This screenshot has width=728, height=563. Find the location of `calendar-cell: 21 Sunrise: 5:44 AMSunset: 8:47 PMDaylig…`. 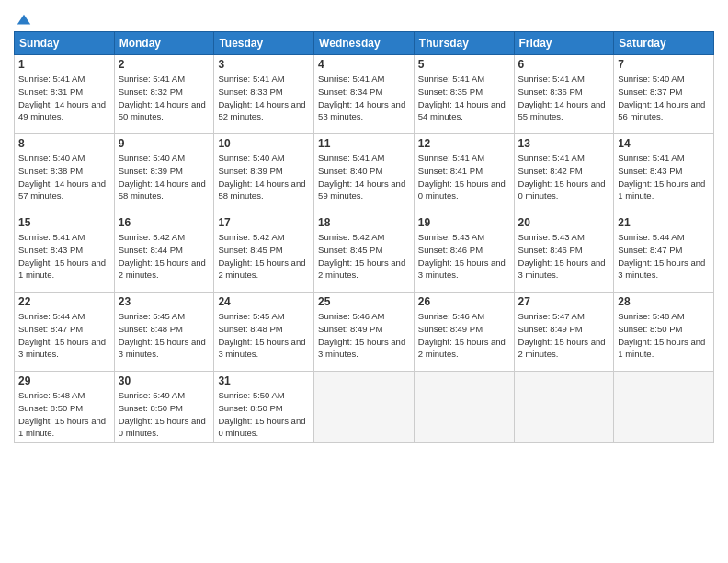

calendar-cell: 21 Sunrise: 5:44 AMSunset: 8:47 PMDaylig… is located at coordinates (664, 253).